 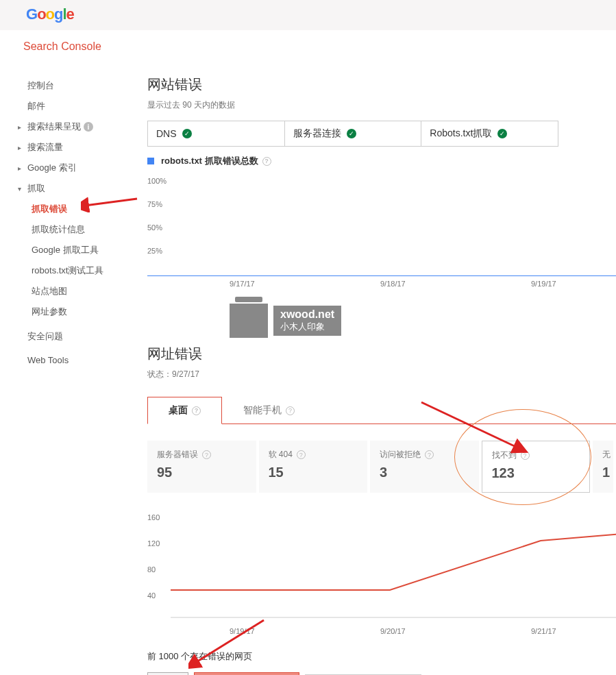 What do you see at coordinates (62, 47) in the screenshot?
I see `console-title: Search Console` at bounding box center [62, 47].